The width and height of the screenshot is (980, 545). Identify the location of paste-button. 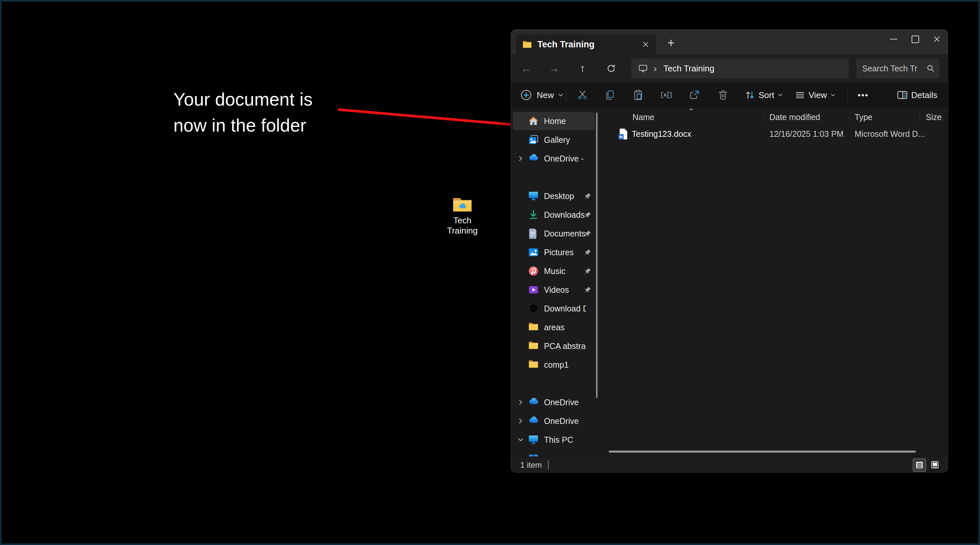
(638, 95).